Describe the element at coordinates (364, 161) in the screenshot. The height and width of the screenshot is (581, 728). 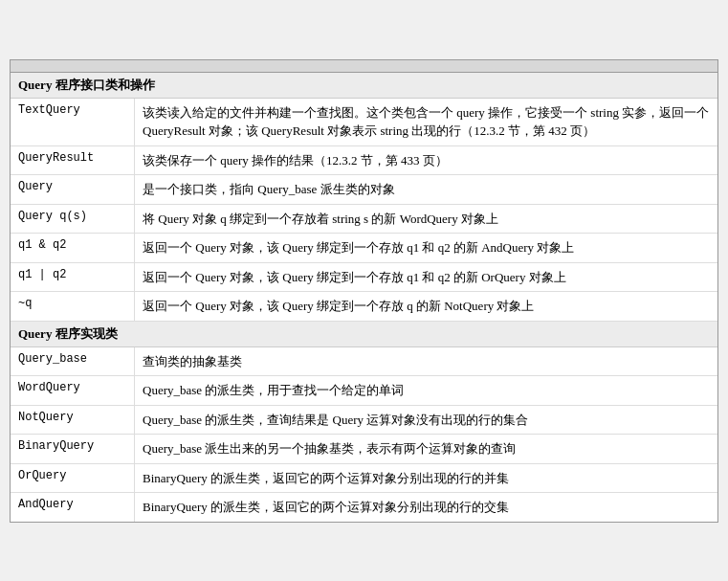
I see `table-row: QueryResult该类保存一个 query 操作的结果（12.3.2 节，第…` at that location.